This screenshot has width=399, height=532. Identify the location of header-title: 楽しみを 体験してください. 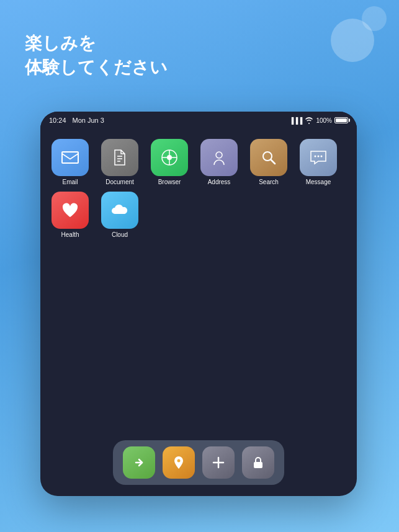
(96, 55).